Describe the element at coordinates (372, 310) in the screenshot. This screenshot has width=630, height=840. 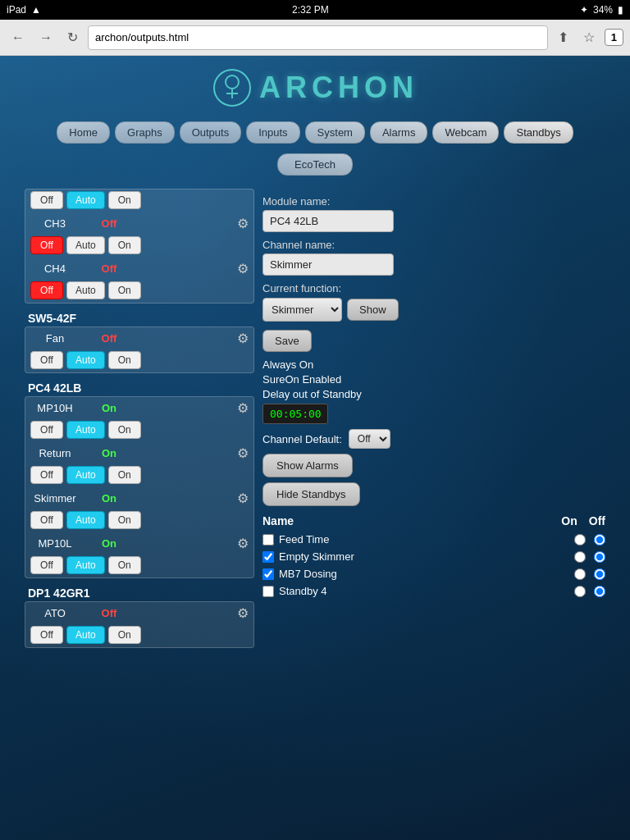
I see `show-button: Show` at that location.